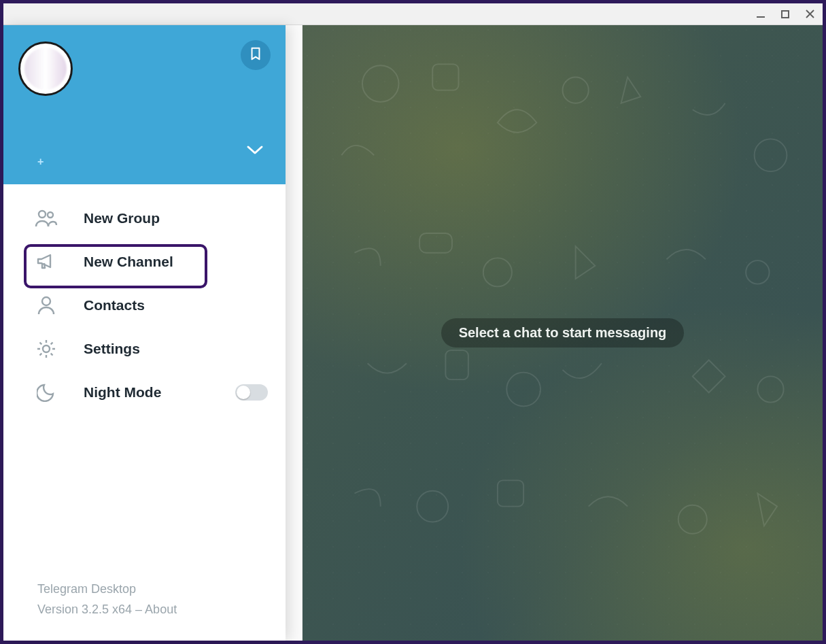 The width and height of the screenshot is (826, 644). Describe the element at coordinates (144, 609) in the screenshot. I see `drawer-footer: Telegram Desktop Version 3.2.5 x64 – Abo…` at that location.